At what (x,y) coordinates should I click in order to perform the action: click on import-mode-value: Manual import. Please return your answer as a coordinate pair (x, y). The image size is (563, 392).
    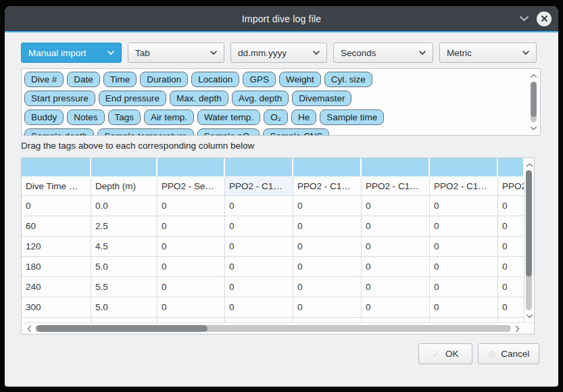
    Looking at the image, I should click on (57, 53).